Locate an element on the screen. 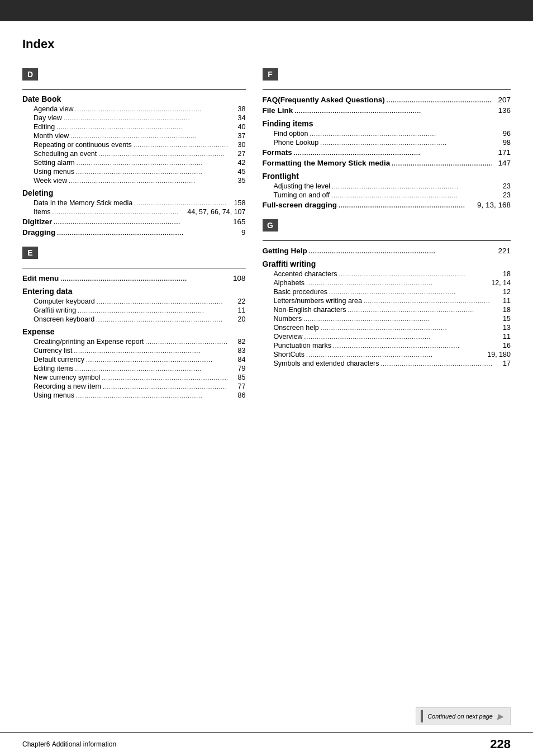 This screenshot has height=756, width=533. list-item: Currency list...........................… is located at coordinates (134, 351).